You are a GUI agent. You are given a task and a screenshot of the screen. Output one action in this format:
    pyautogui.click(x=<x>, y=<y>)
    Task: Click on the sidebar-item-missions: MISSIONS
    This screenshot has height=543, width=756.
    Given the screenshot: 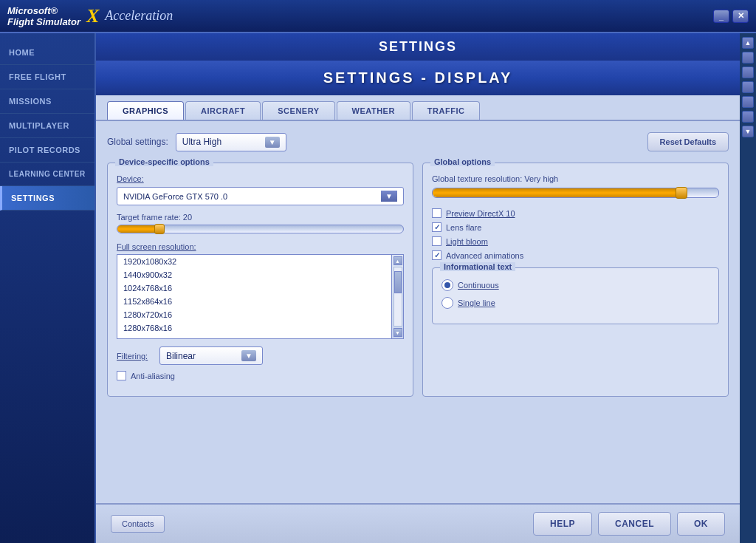 What is the action you would take?
    pyautogui.click(x=47, y=102)
    